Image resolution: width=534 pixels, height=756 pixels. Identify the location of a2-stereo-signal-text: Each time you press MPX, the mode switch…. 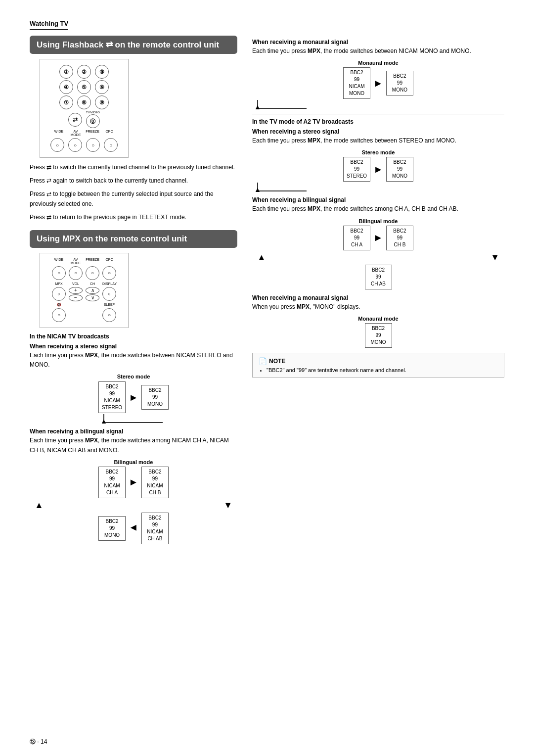
(378, 141).